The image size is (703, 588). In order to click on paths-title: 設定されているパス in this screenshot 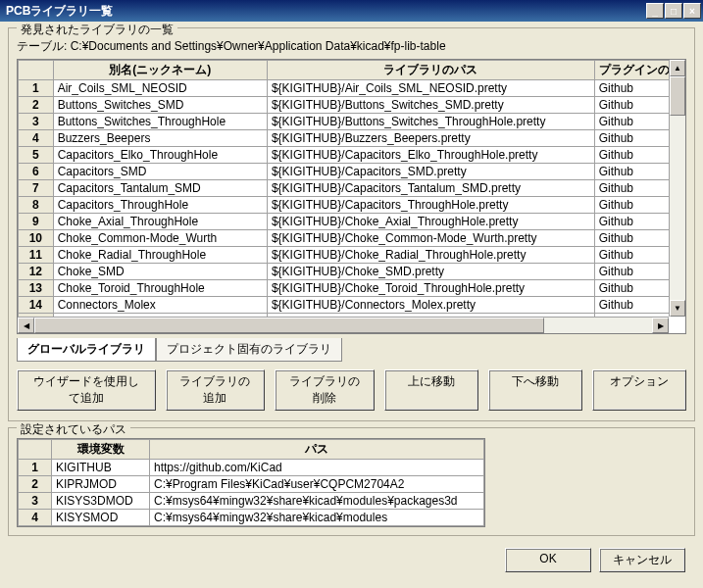, I will do `click(74, 429)`.